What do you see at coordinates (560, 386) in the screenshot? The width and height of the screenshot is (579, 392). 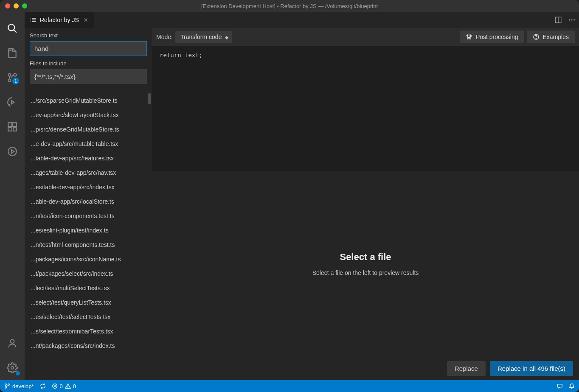 I see `status-feedback-icon` at bounding box center [560, 386].